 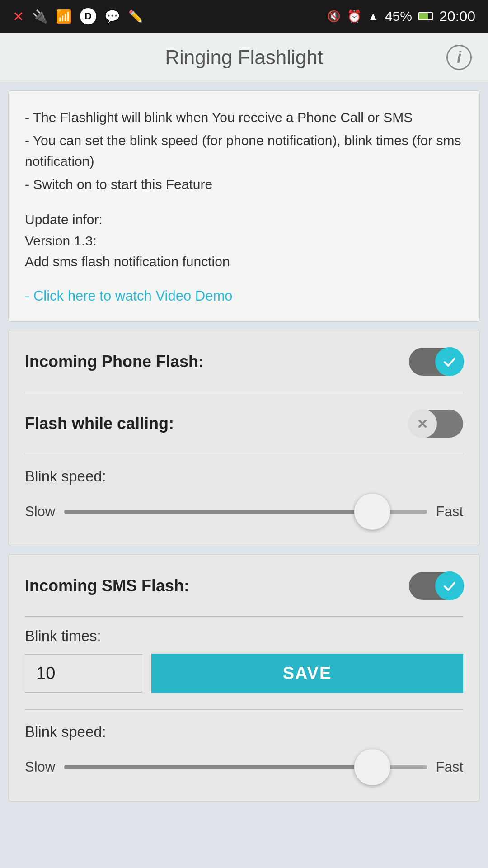 What do you see at coordinates (78, 16) in the screenshot?
I see `status-bar-left: ✕ 🔌 📶 D 💬 ✏️` at bounding box center [78, 16].